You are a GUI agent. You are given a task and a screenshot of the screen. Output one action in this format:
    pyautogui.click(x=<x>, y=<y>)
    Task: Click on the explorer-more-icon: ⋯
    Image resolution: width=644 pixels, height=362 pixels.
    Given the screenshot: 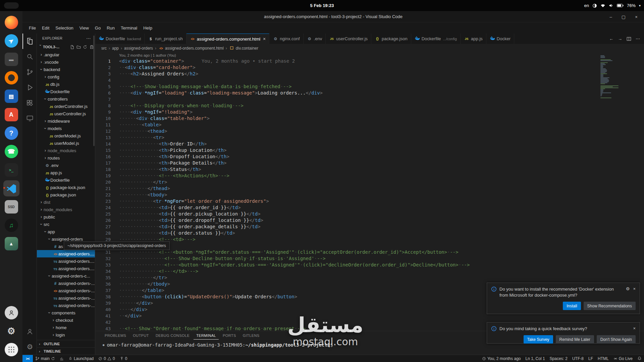 What is the action you would take?
    pyautogui.click(x=89, y=38)
    